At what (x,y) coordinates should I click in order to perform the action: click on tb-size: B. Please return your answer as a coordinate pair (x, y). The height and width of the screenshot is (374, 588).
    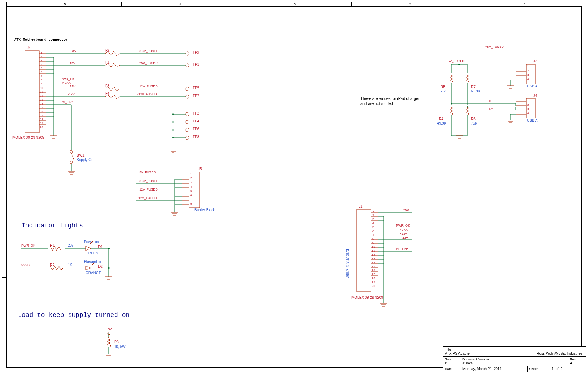
    Looking at the image, I should click on (446, 363).